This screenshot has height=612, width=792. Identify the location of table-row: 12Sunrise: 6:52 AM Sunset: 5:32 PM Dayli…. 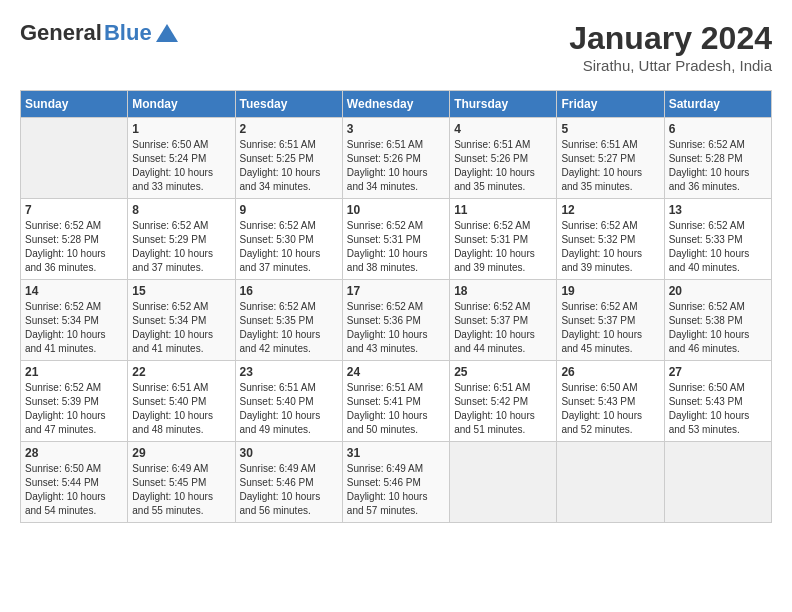
(610, 240).